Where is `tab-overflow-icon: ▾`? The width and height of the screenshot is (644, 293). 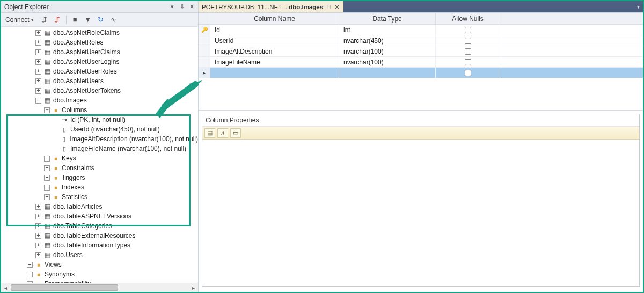 tab-overflow-icon: ▾ is located at coordinates (639, 6).